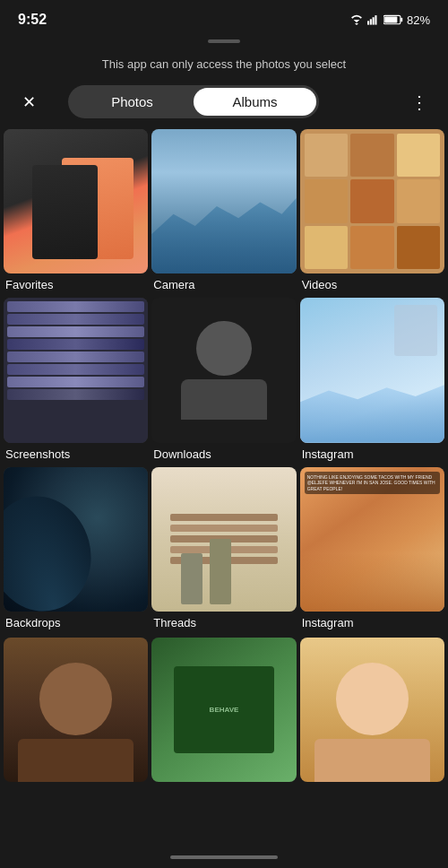 The image size is (448, 868). I want to click on album-label-downloads: Downloads, so click(224, 454).